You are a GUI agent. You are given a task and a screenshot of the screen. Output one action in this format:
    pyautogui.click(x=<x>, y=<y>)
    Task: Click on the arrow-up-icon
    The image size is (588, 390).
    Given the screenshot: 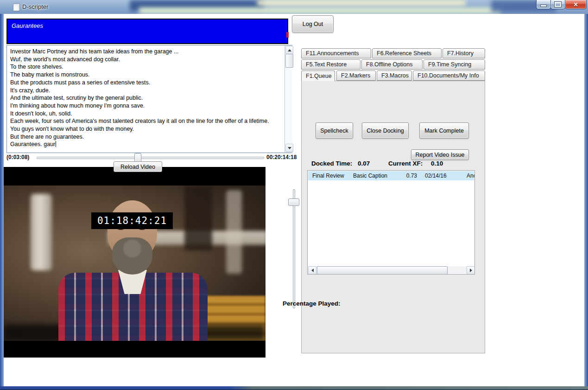 What is the action you would take?
    pyautogui.click(x=290, y=50)
    